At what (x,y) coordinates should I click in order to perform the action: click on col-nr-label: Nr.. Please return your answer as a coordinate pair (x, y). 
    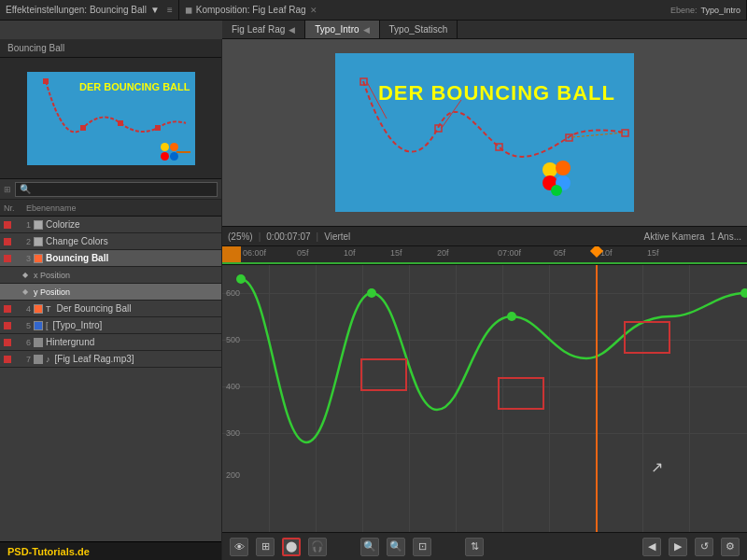
    Looking at the image, I should click on (13, 208).